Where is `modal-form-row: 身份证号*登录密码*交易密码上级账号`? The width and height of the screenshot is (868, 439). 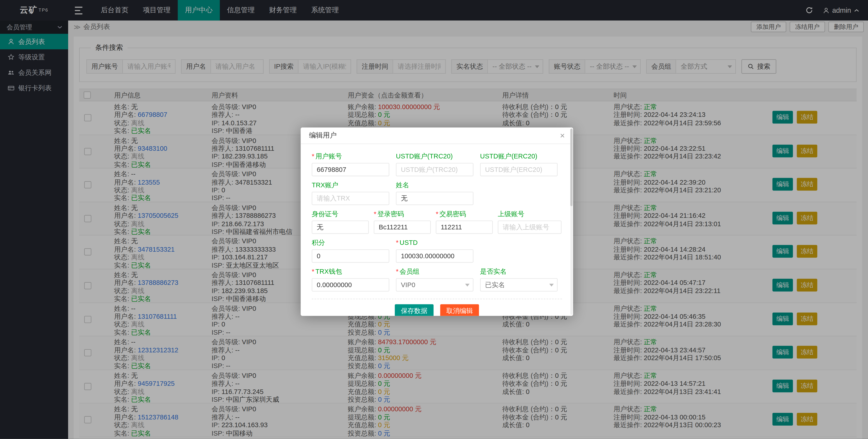 modal-form-row: 身份证号*登录密码*交易密码上级账号 is located at coordinates (437, 222).